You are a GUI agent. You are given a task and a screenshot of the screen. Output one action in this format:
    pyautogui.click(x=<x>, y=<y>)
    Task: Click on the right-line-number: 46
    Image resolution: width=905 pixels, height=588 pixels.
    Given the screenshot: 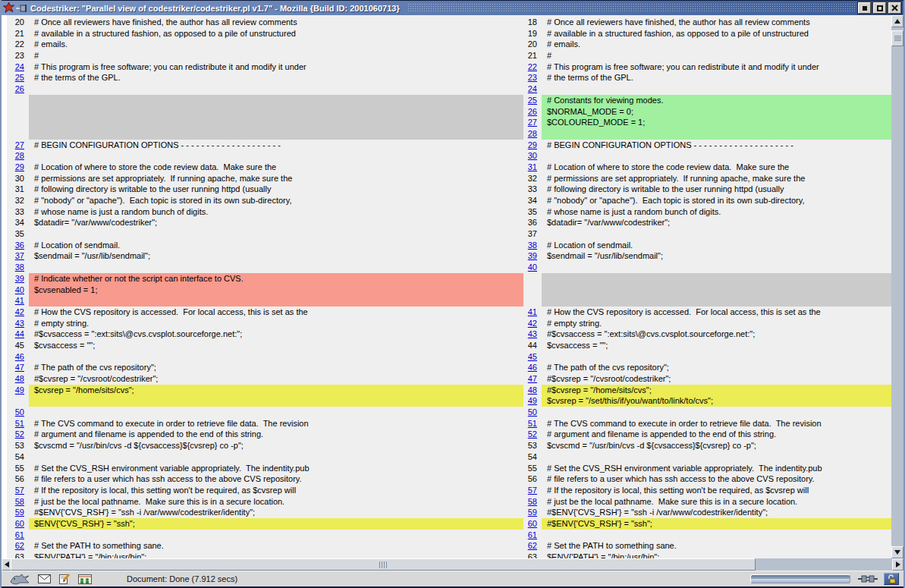 What is the action you would take?
    pyautogui.click(x=533, y=367)
    